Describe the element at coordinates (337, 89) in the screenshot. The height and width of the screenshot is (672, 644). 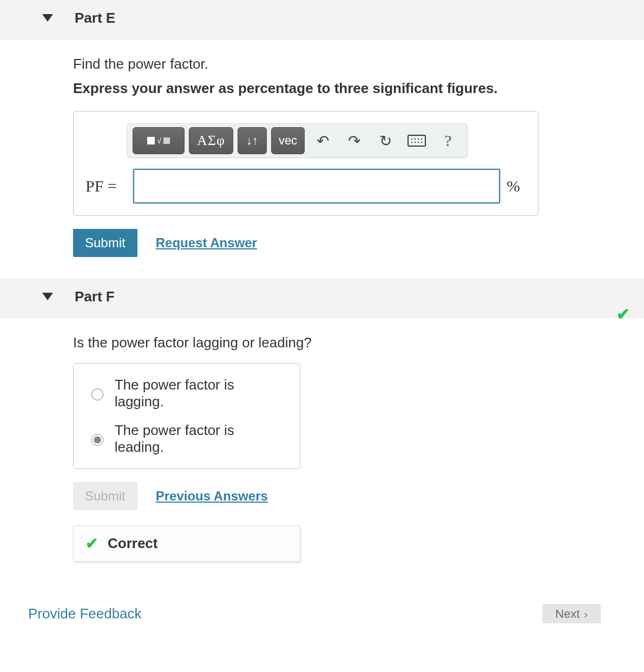
I see `part-e-instruction: Express your answer as percentage to thr…` at that location.